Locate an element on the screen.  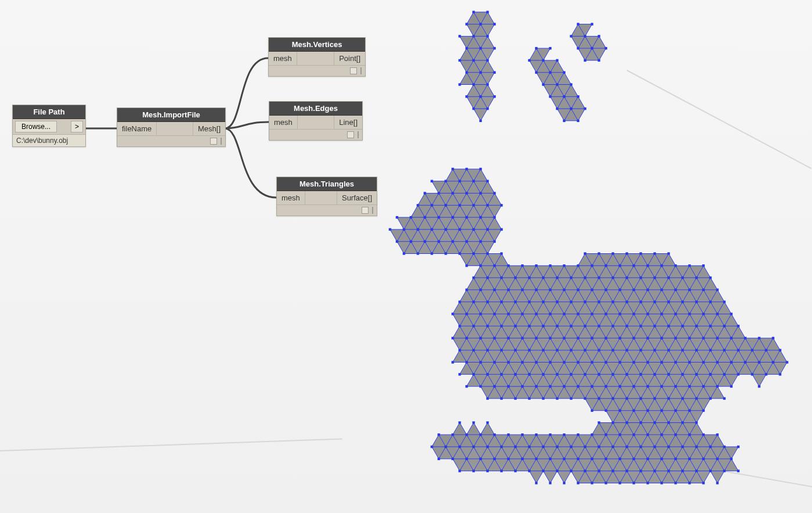
node-file-path: File Path Browse... > C:\dev\bunny.obj is located at coordinates (49, 125).